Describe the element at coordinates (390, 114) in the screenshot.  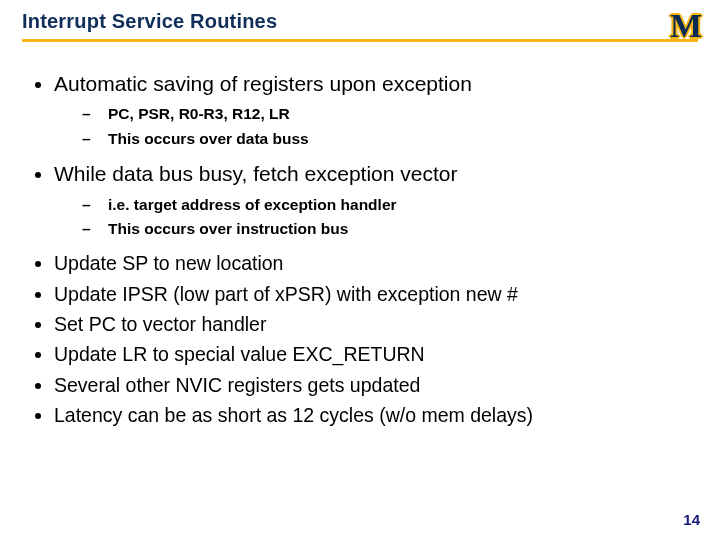
I see `sub-bullet-item: PC, PSR, R0-R3, R12, LR` at that location.